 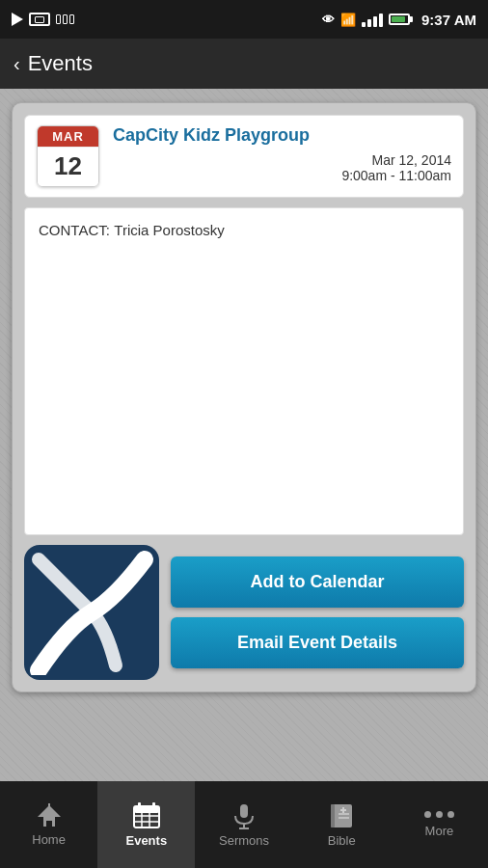 What do you see at coordinates (341, 841) in the screenshot?
I see `nav-label-bible: Bible` at bounding box center [341, 841].